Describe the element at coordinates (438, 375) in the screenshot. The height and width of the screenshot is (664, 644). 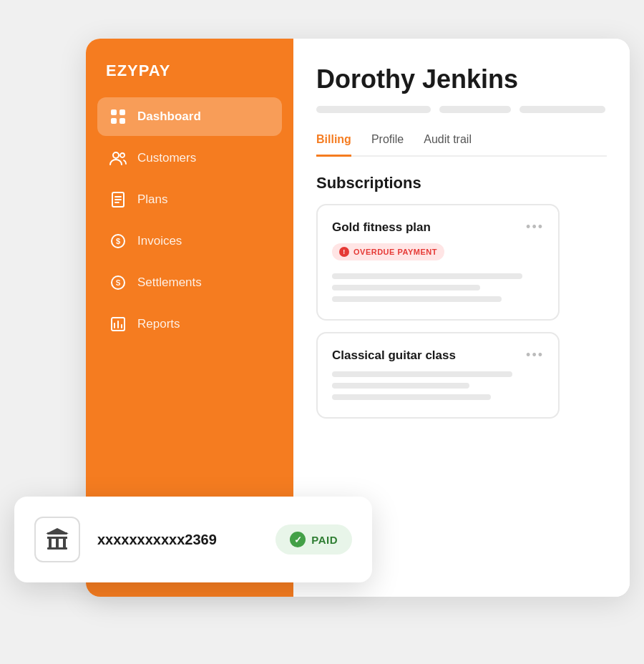
I see `subscription-card-guitar: Classical guitar class •••` at that location.